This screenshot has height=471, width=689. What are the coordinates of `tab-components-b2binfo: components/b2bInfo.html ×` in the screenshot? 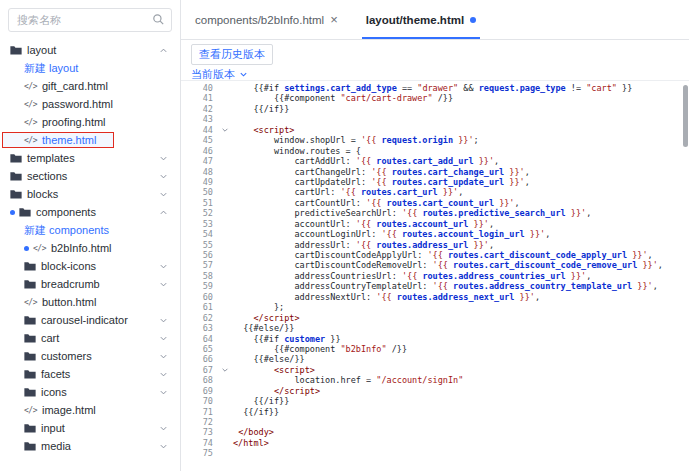 It's located at (266, 20).